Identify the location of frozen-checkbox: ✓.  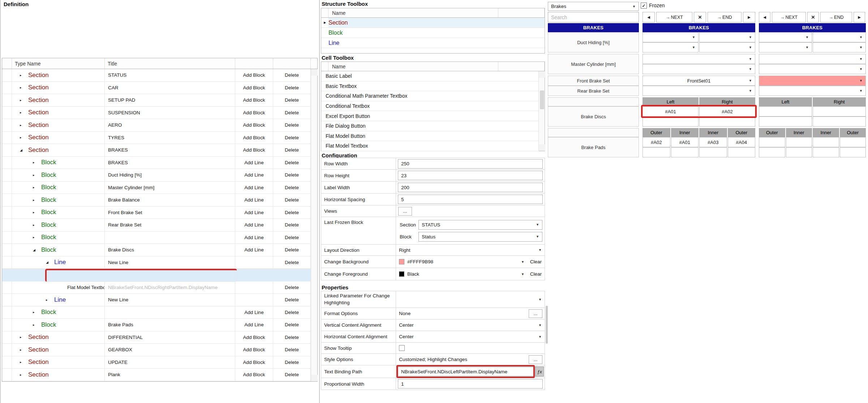
(644, 6).